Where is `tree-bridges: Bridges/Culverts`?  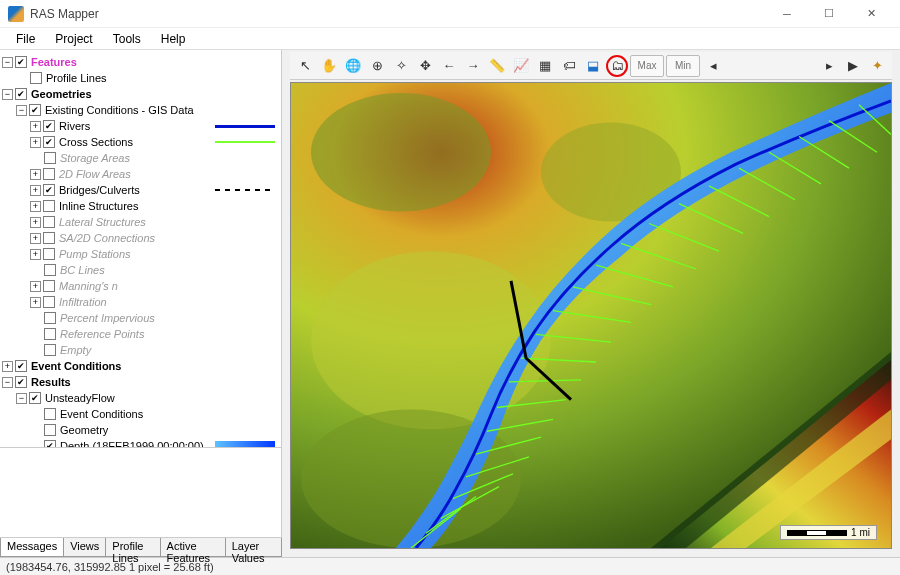
tree-bridges: Bridges/Culverts is located at coordinates (100, 190).